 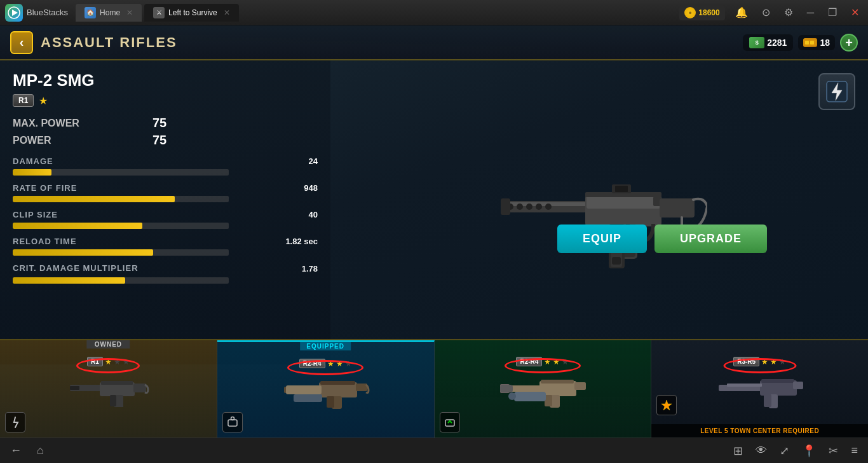 I want to click on slot-1-star-2: ★, so click(x=117, y=362).